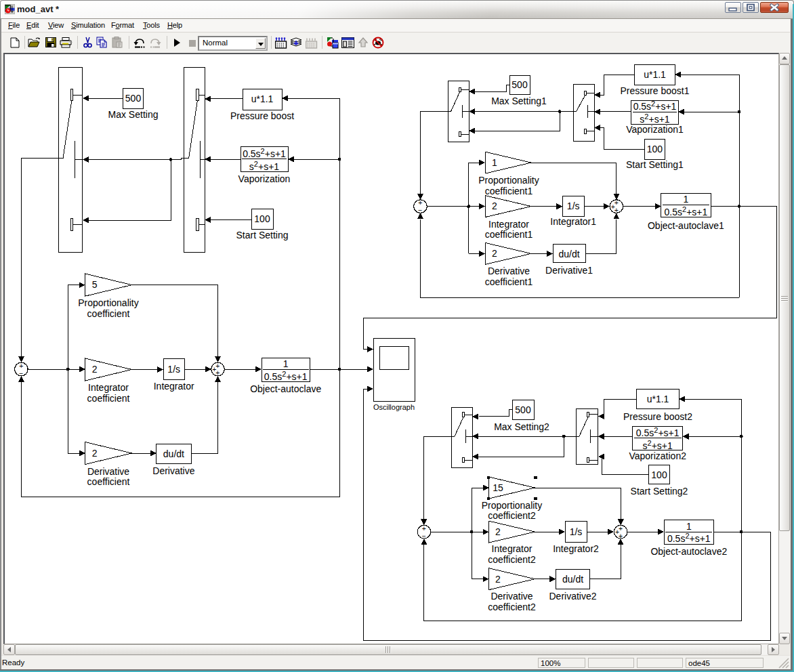 The image size is (794, 672). What do you see at coordinates (394, 407) in the screenshot?
I see `svg-text: Oscillograph` at bounding box center [394, 407].